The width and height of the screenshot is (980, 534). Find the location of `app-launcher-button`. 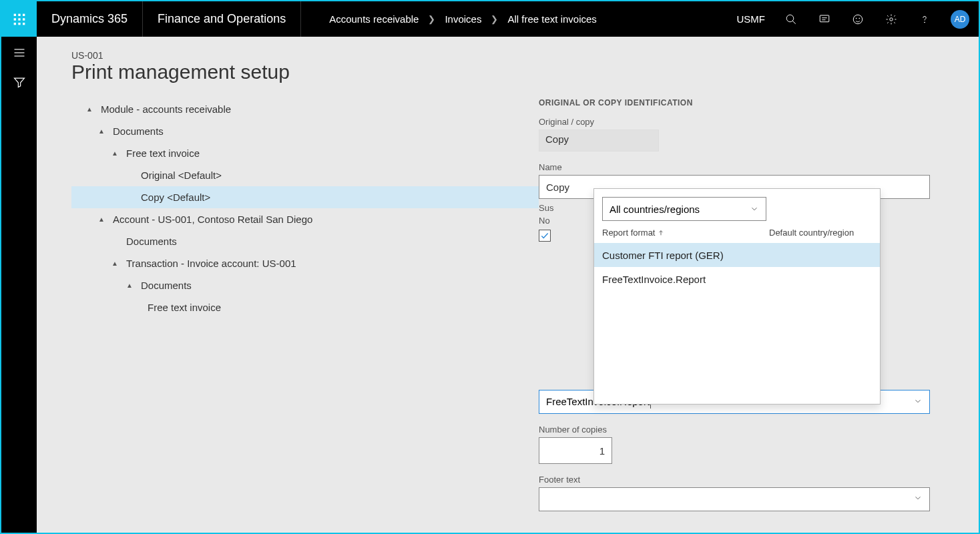

app-launcher-button is located at coordinates (19, 19).